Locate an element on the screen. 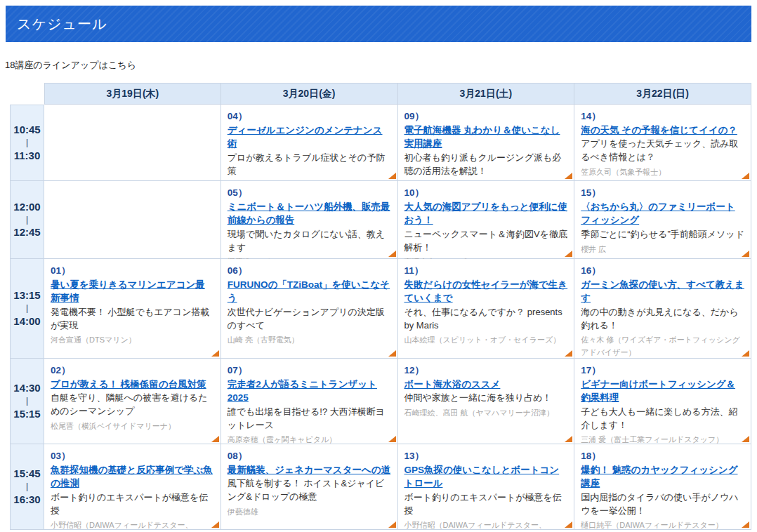 The height and width of the screenshot is (532, 757). session-title-link: ボート海水浴のススメ is located at coordinates (452, 385).